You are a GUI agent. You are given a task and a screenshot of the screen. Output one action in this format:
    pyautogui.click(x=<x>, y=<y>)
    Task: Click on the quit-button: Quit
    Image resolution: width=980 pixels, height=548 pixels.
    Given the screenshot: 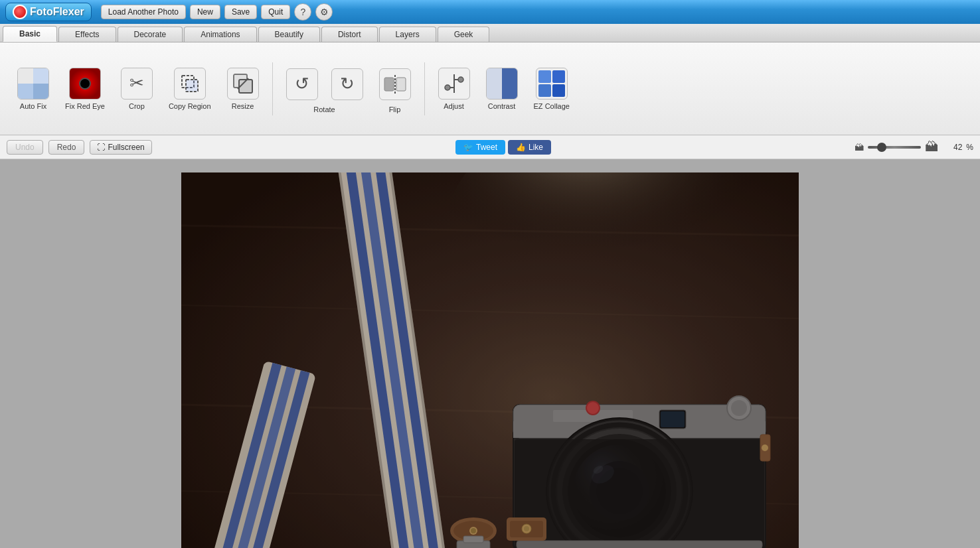 What is the action you would take?
    pyautogui.click(x=276, y=12)
    